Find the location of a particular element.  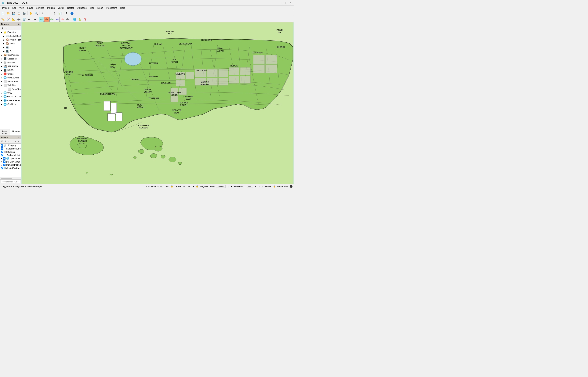

browser-item-favorites: ▶ ⭐ Favorites is located at coordinates (10, 32).